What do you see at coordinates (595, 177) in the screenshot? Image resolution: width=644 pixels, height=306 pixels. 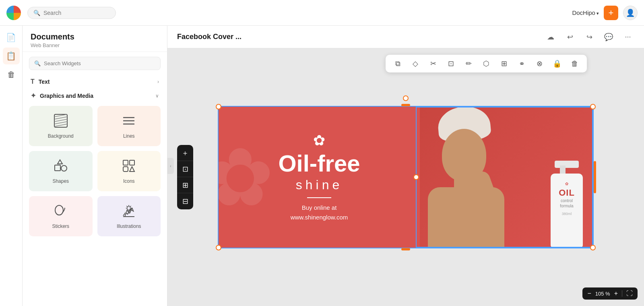 I see `right-scroll-indicator` at bounding box center [595, 177].